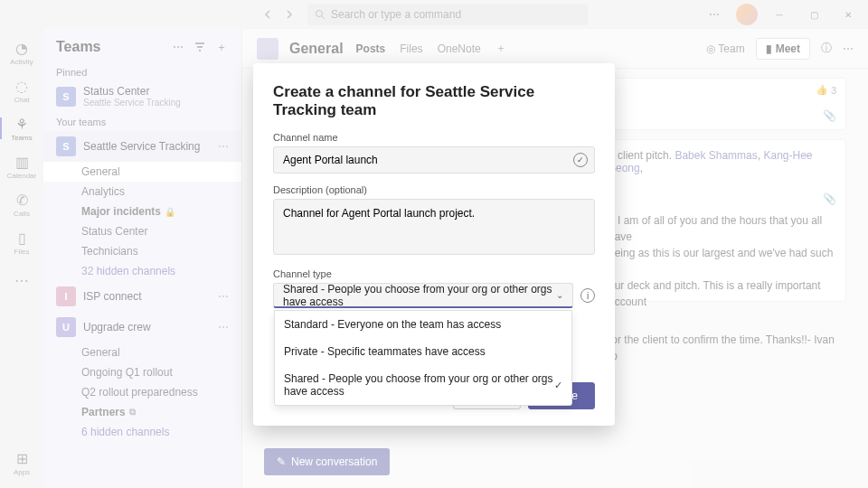 This screenshot has height=488, width=868. What do you see at coordinates (434, 190) in the screenshot?
I see `description-label: Description (optional)` at bounding box center [434, 190].